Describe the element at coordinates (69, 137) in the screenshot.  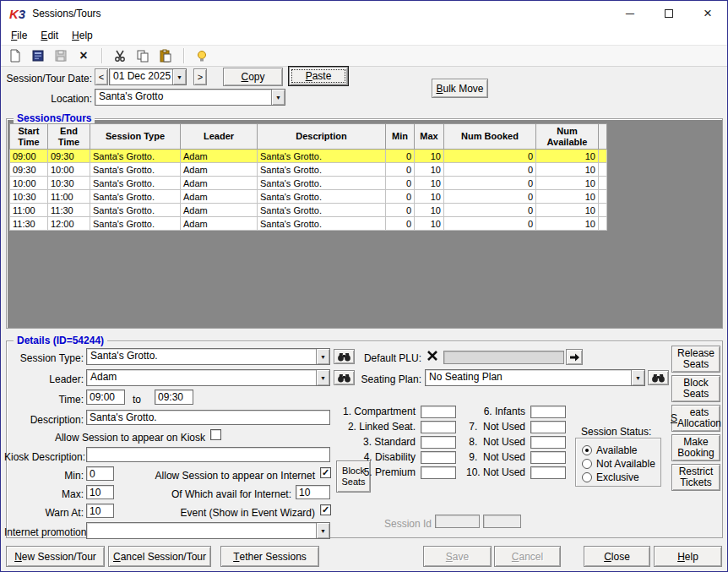
I see `column-header: End Time` at that location.